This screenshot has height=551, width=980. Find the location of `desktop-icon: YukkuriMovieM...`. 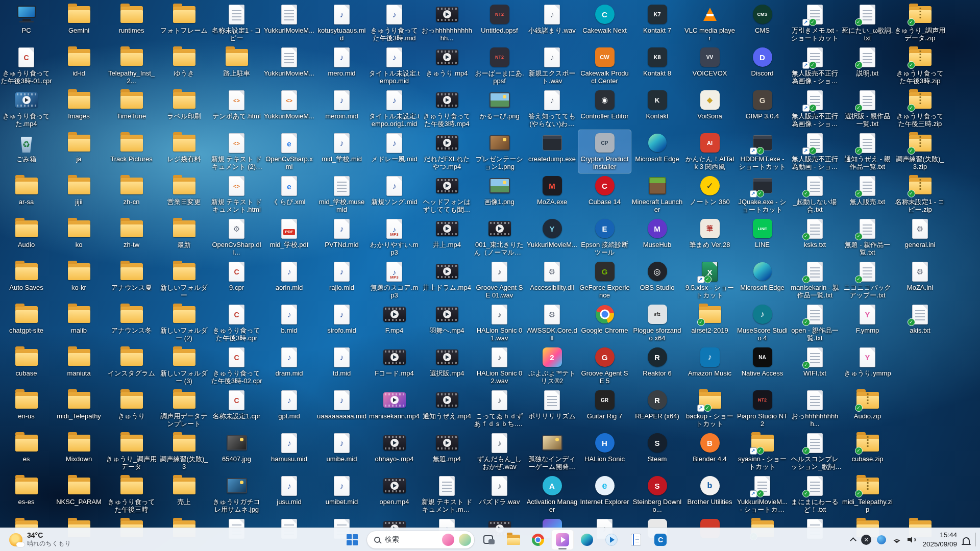

desktop-icon: YukkuriMovieM... is located at coordinates (289, 66).